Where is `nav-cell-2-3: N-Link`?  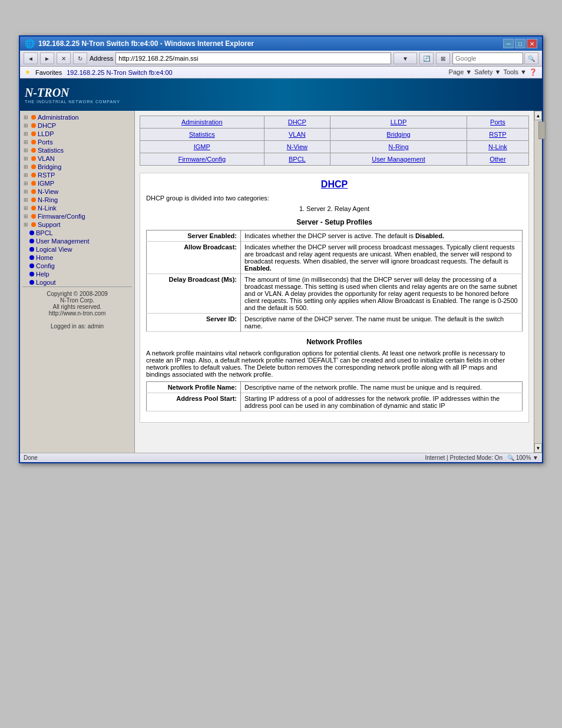 nav-cell-2-3: N-Link is located at coordinates (497, 147).